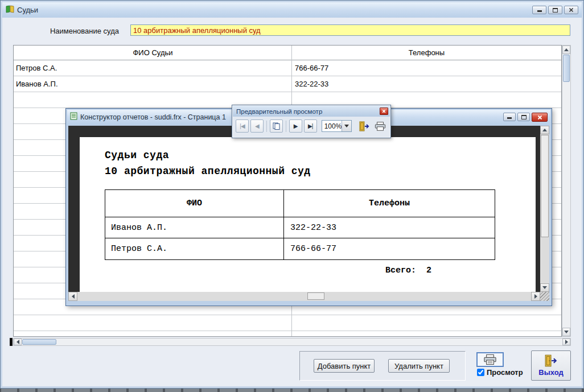 The height and width of the screenshot is (392, 584). Describe the element at coordinates (545, 209) in the screenshot. I see `report-vertical-scrollbar` at that location.